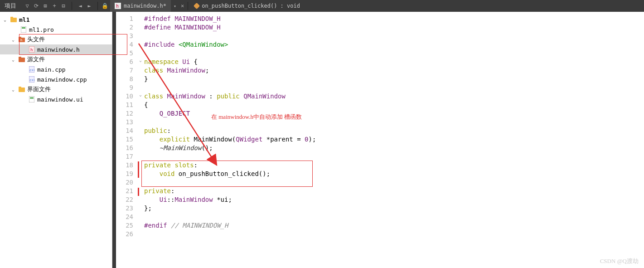 This screenshot has height=268, width=644. I want to click on tree-label: mainwindow.cpp, so click(62, 80).